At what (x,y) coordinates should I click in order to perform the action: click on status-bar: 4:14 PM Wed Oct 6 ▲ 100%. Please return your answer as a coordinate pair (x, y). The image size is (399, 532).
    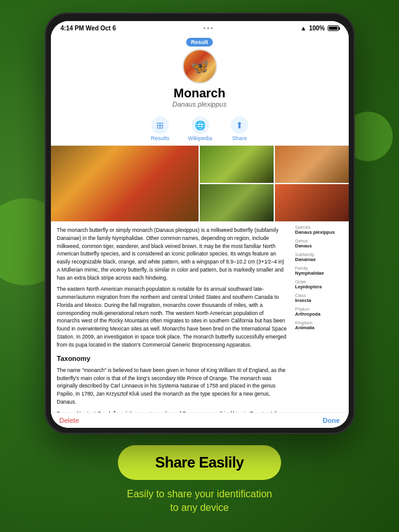
    Looking at the image, I should click on (200, 27).